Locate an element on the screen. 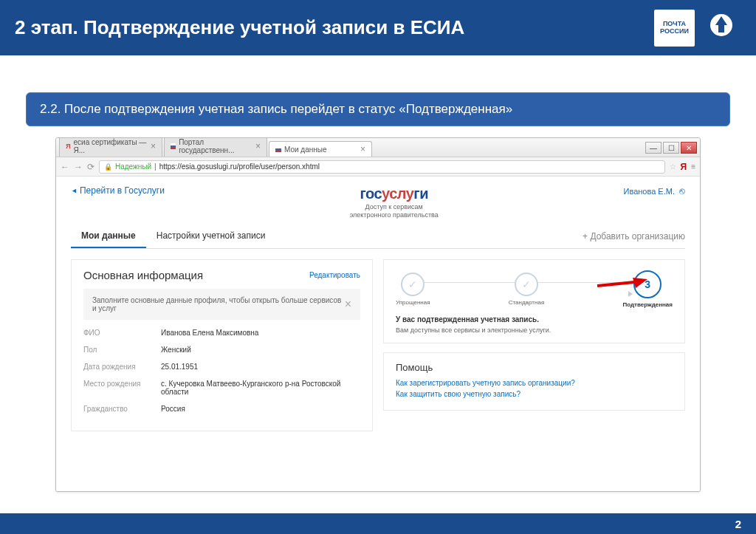  field-label: Дата рождения is located at coordinates (123, 366).